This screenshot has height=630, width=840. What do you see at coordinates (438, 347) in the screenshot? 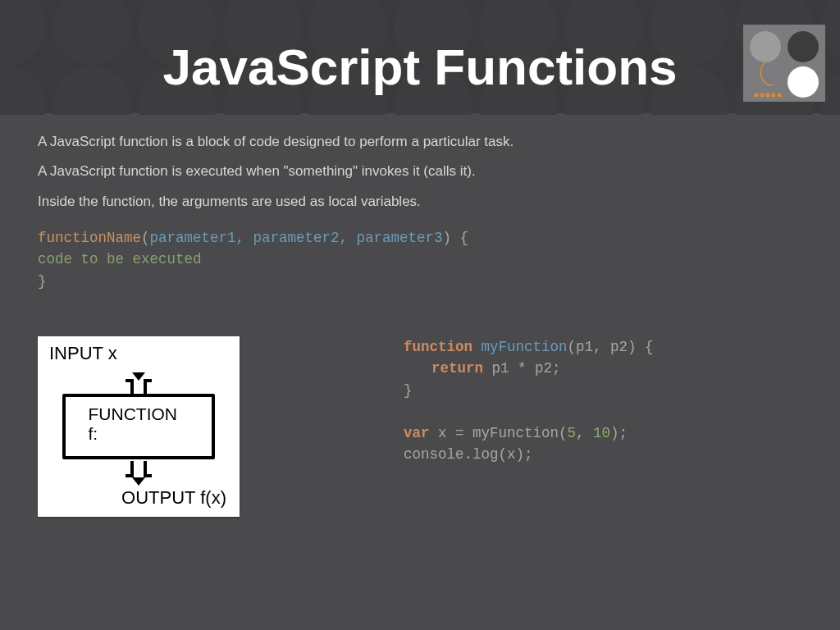
I see `code-kw-function: function` at bounding box center [438, 347].